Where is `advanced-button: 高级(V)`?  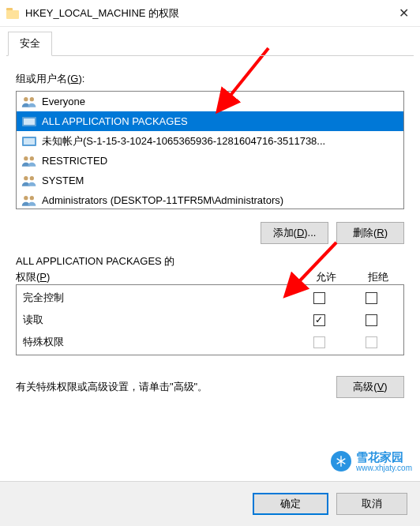 advanced-button: 高级(V) is located at coordinates (370, 387).